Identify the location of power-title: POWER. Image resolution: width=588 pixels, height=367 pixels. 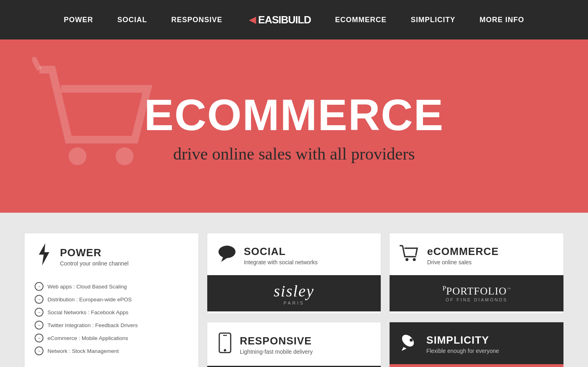
(94, 253).